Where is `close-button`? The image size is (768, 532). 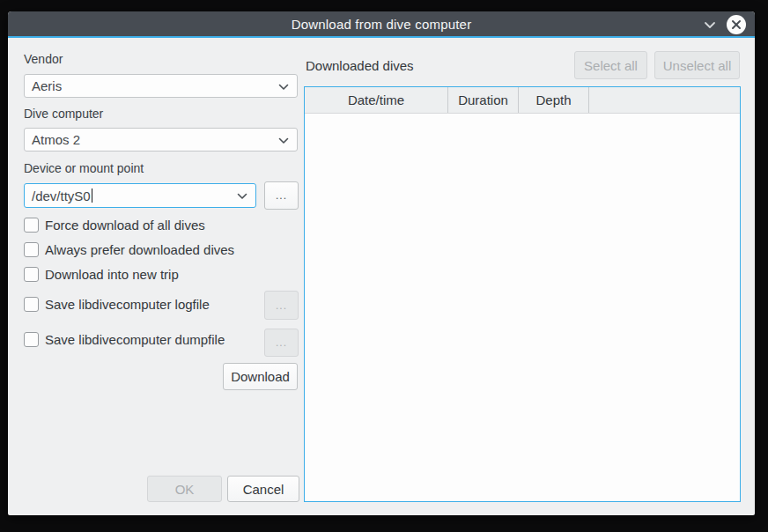
close-button is located at coordinates (736, 25).